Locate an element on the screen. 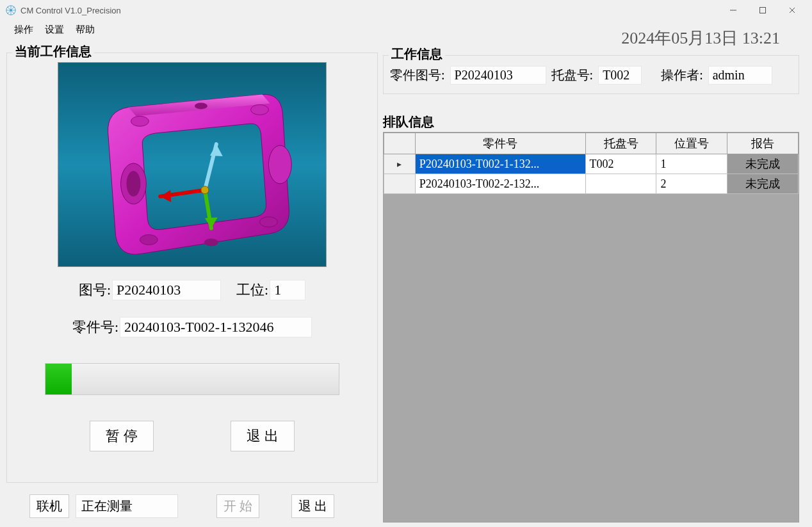  progress-fill is located at coordinates (59, 379).